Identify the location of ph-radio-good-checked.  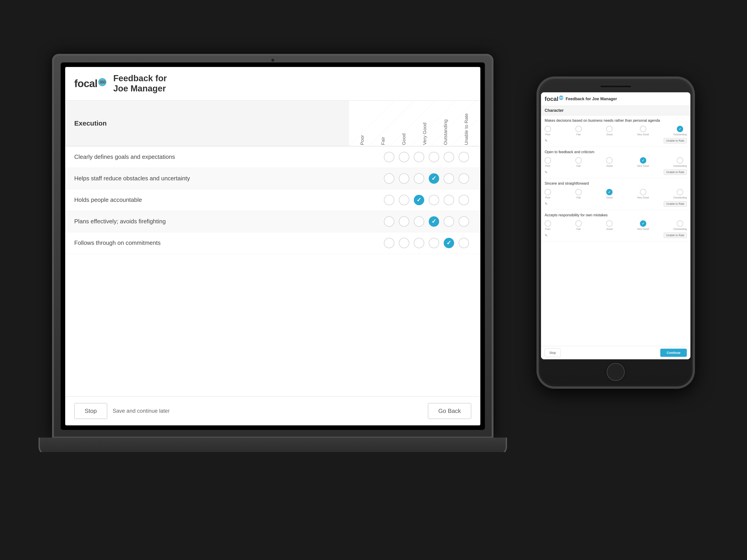
(609, 192).